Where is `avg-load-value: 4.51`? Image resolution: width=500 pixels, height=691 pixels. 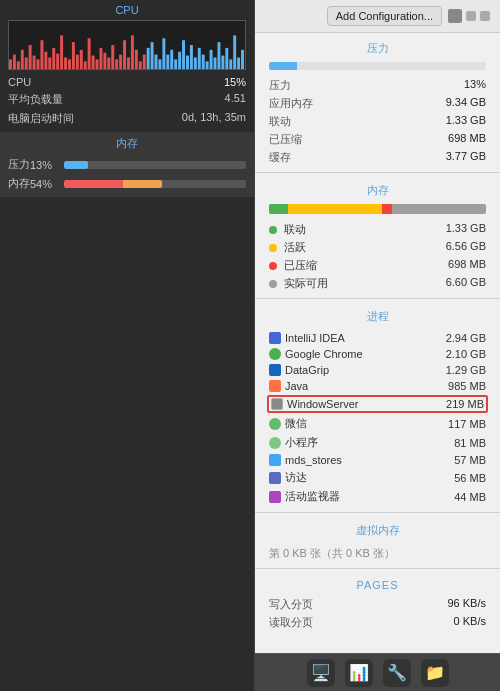
avg-load-value: 4.51 is located at coordinates (236, 100).